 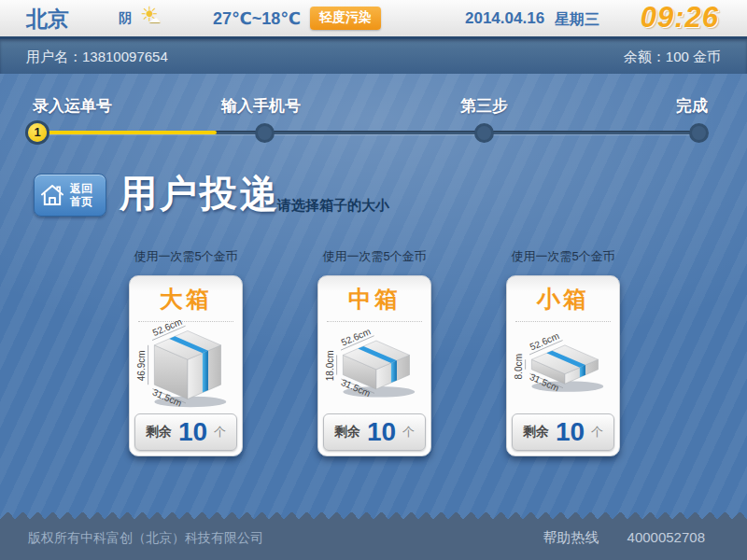 What do you see at coordinates (333, 205) in the screenshot?
I see `page-subtitle: 请选择箱子的大小` at bounding box center [333, 205].